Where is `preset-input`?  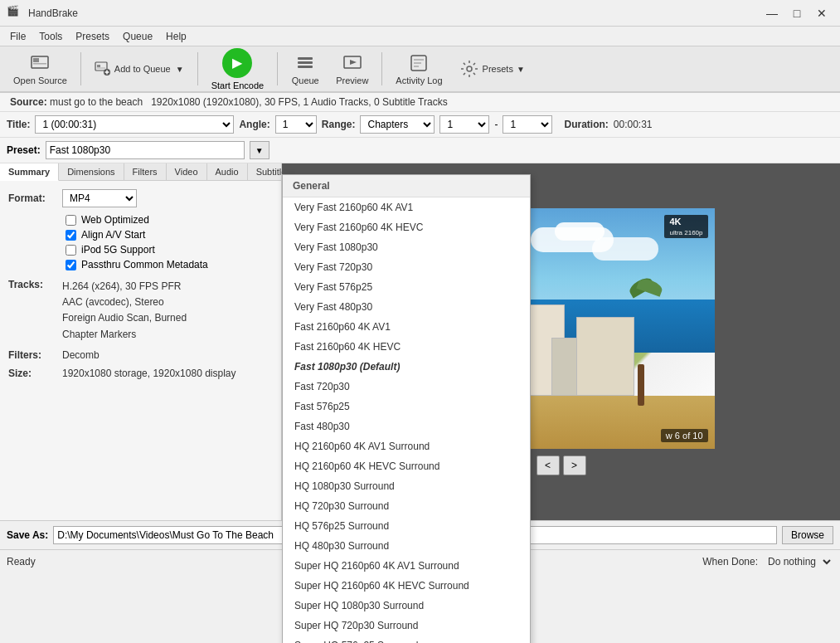
preset-input is located at coordinates (145, 150).